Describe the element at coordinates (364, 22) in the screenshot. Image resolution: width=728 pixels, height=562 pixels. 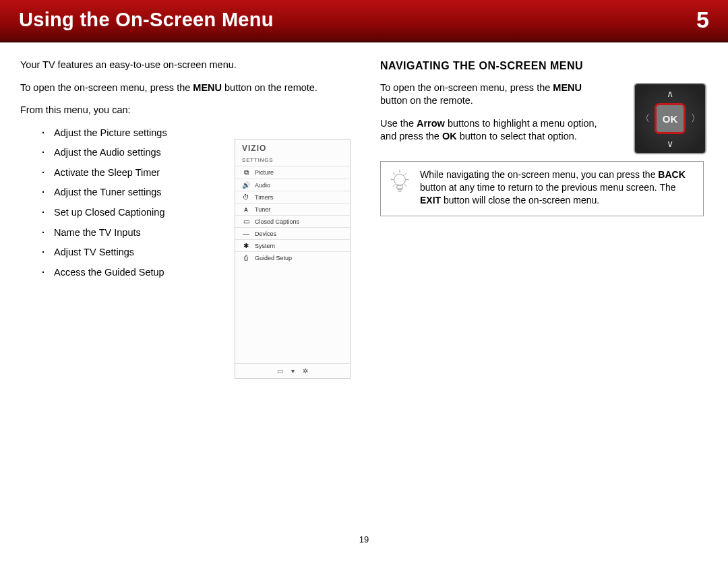
I see `chapter-header: Using the On-Screen Menu 5` at that location.